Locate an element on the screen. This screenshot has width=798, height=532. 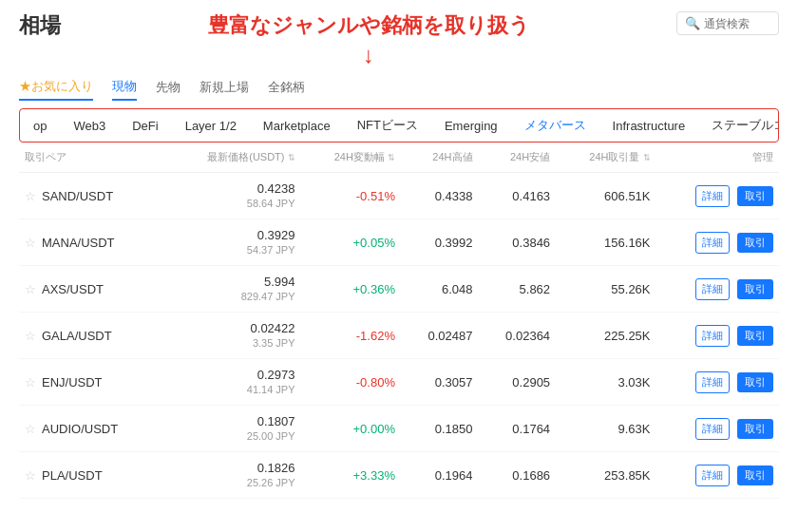
cell-volume: 225.25K is located at coordinates (606, 336).